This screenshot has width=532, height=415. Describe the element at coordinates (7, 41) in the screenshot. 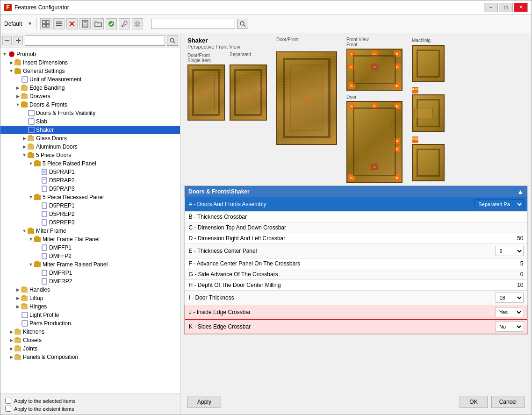

I see `tree-collapse-all-btn` at that location.